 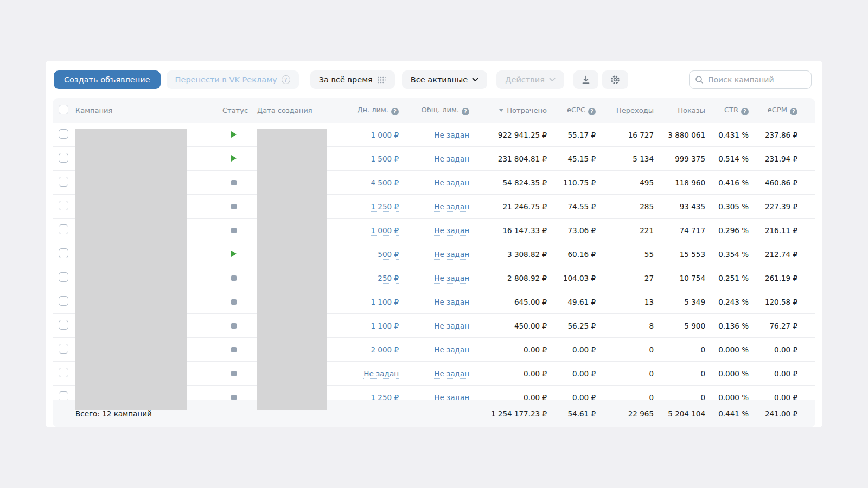 I want to click on chevron-down-icon, so click(x=475, y=80).